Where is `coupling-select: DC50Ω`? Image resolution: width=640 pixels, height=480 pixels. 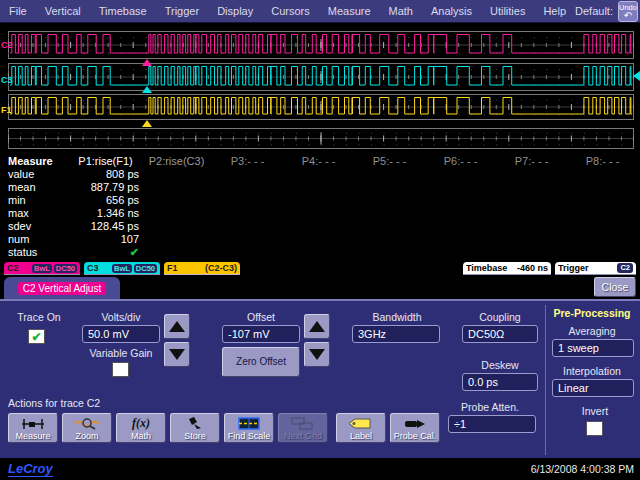
coupling-select: DC50Ω is located at coordinates (500, 334).